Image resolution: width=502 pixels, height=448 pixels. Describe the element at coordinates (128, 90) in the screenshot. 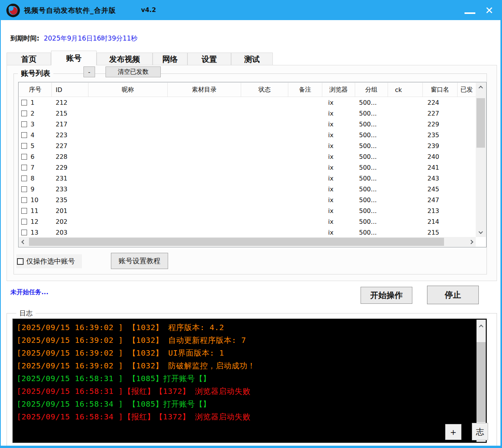

I see `column-header: 昵称` at that location.